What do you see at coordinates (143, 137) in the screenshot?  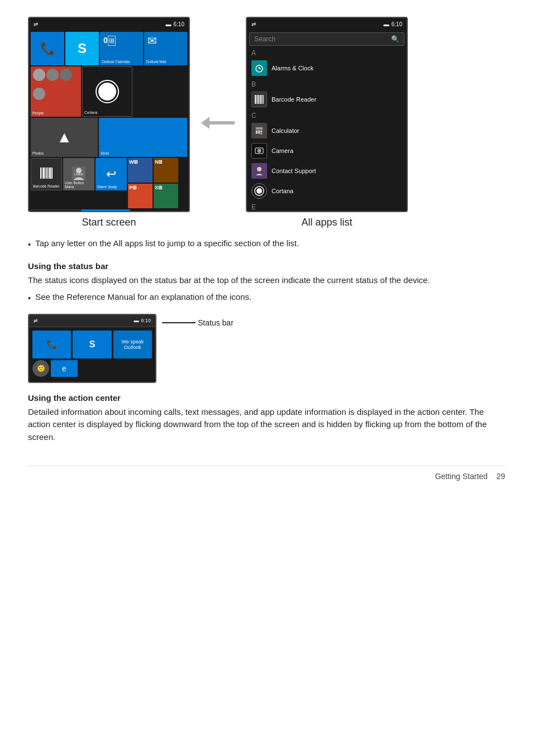 I see `tile-store: Store` at bounding box center [143, 137].